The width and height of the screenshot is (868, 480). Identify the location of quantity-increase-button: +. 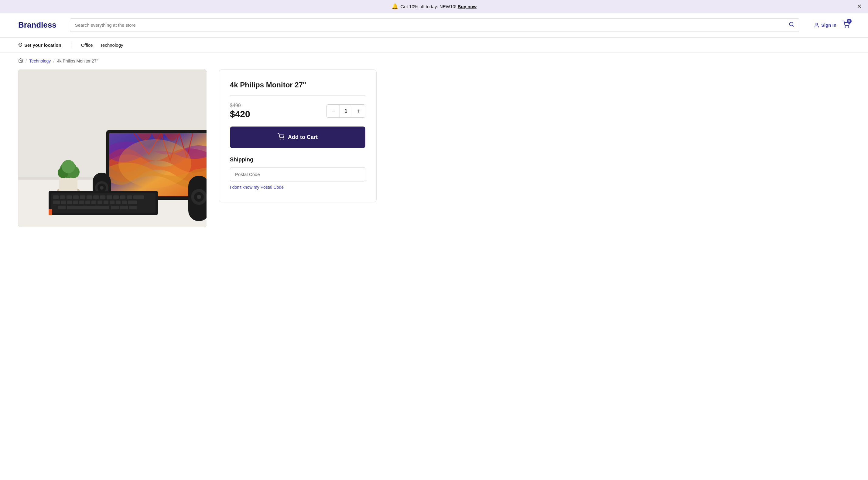
(359, 111).